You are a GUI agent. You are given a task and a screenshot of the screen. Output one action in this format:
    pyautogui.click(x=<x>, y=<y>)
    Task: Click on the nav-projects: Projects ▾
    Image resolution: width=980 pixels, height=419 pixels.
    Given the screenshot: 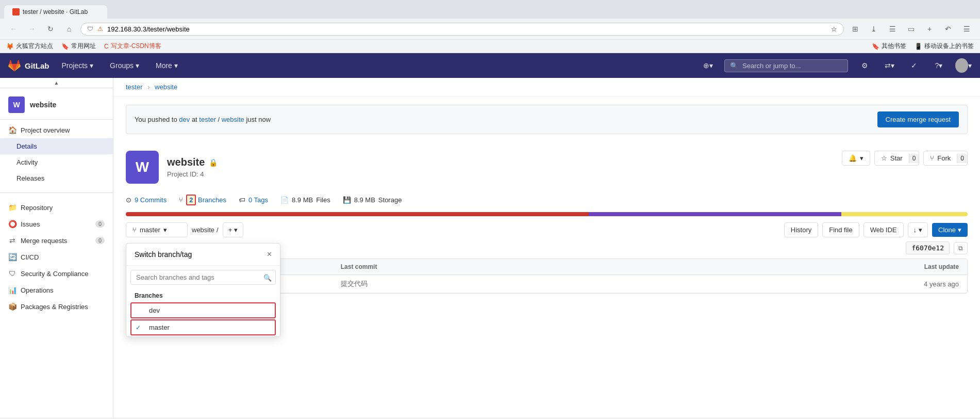 What is the action you would take?
    pyautogui.click(x=78, y=66)
    